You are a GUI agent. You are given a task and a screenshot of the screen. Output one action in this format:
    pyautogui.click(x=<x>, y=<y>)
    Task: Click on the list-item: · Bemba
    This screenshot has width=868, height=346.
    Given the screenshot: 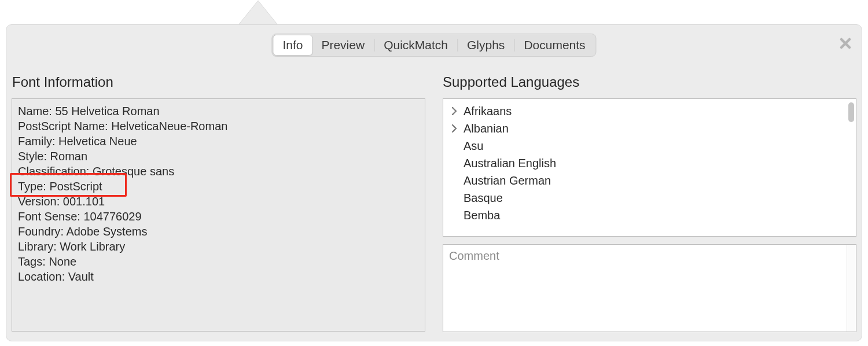 What is the action you would take?
    pyautogui.click(x=649, y=215)
    